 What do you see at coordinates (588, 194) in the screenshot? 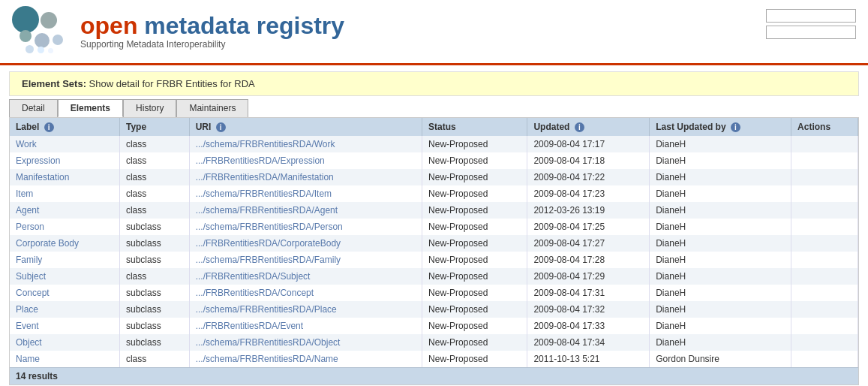
I see `row-updated: 2009-08-04 17:23` at bounding box center [588, 194].